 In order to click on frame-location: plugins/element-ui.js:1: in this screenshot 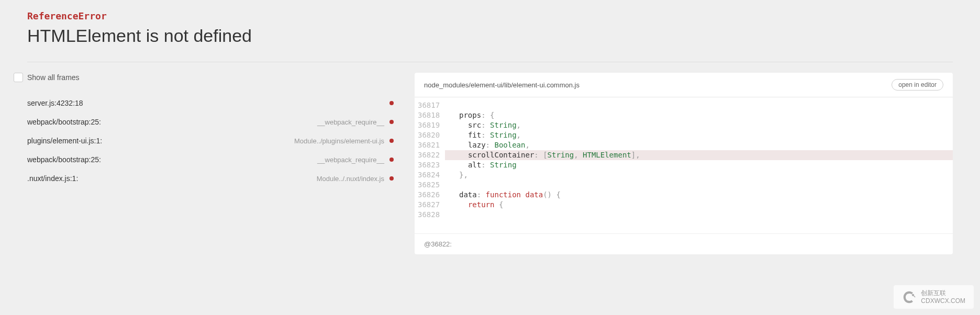, I will do `click(65, 141)`.